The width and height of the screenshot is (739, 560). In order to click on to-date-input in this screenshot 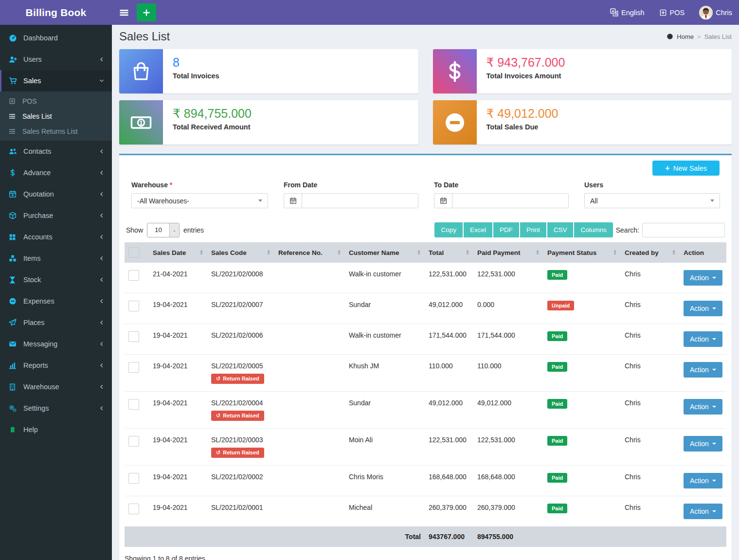, I will do `click(510, 200)`.